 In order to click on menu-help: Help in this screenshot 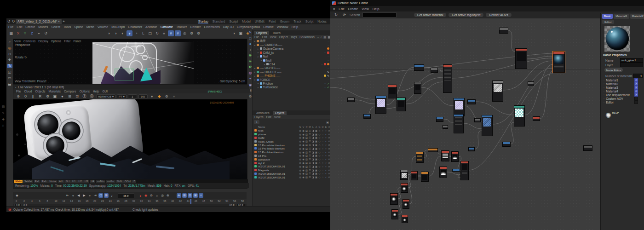, I will do `click(295, 27)`.